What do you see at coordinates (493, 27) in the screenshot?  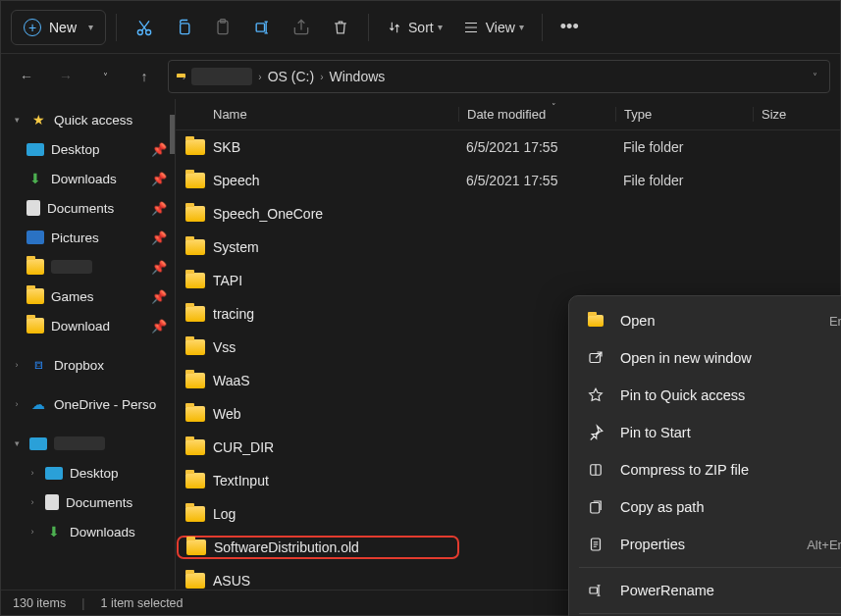 I see `view-button: View ▾` at bounding box center [493, 27].